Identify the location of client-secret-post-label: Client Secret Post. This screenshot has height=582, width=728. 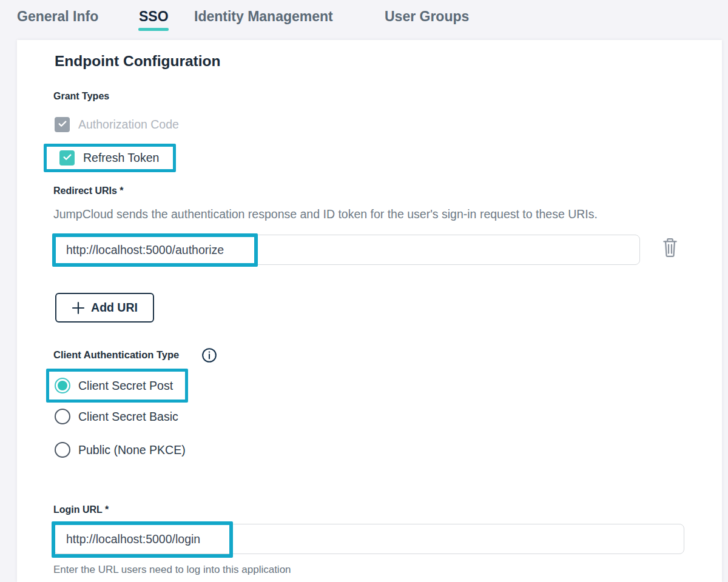
(126, 386).